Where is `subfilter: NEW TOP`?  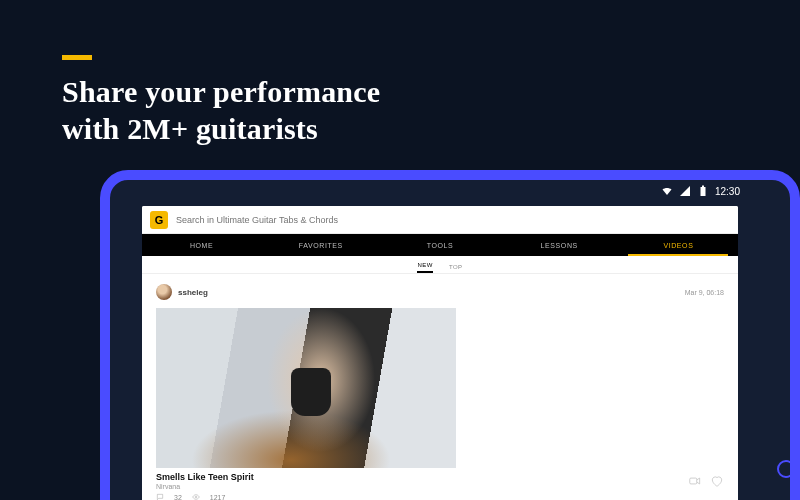 subfilter: NEW TOP is located at coordinates (440, 265).